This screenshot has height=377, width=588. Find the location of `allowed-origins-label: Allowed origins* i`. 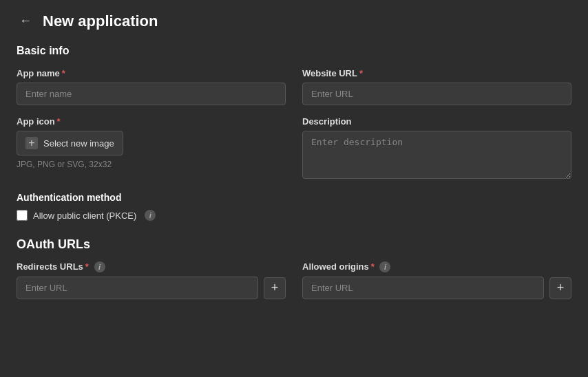

allowed-origins-label: Allowed origins* i is located at coordinates (437, 267).